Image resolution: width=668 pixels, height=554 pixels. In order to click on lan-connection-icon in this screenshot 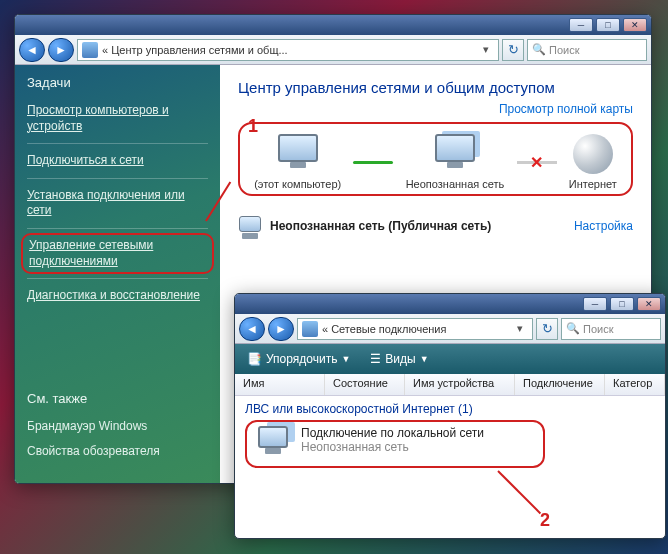, I will do `click(273, 444)`.